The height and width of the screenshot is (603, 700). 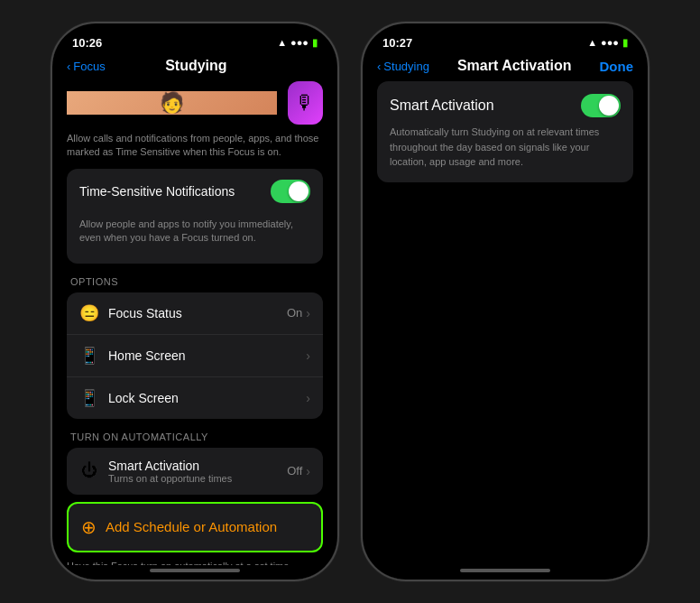 What do you see at coordinates (195, 356) in the screenshot?
I see `options-card: 😑 Focus Status On › 📱 Home Screen ›` at bounding box center [195, 356].